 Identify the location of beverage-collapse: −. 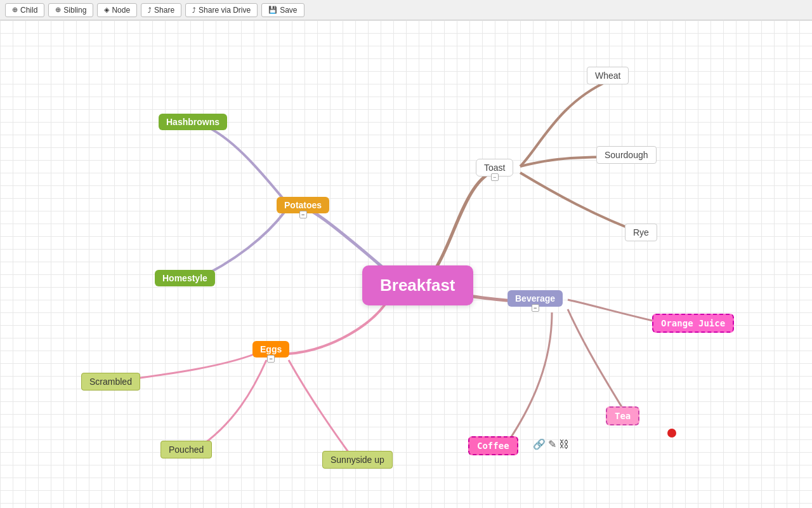
(535, 308).